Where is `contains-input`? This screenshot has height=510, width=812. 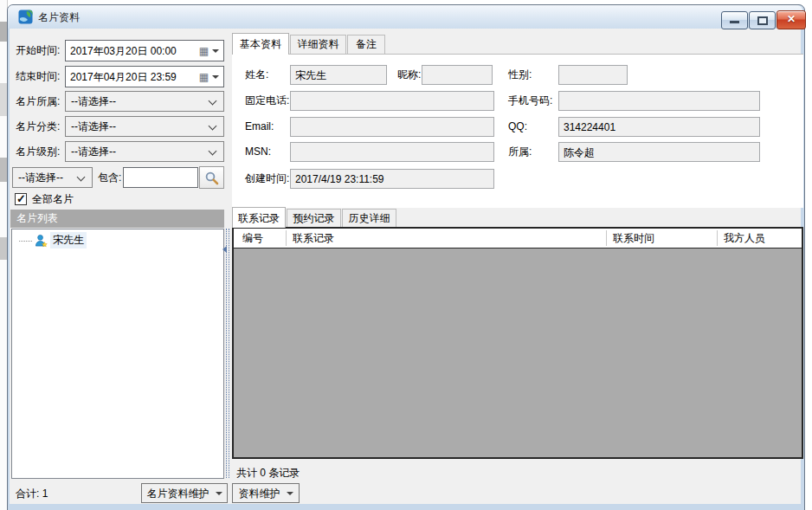
contains-input is located at coordinates (161, 178).